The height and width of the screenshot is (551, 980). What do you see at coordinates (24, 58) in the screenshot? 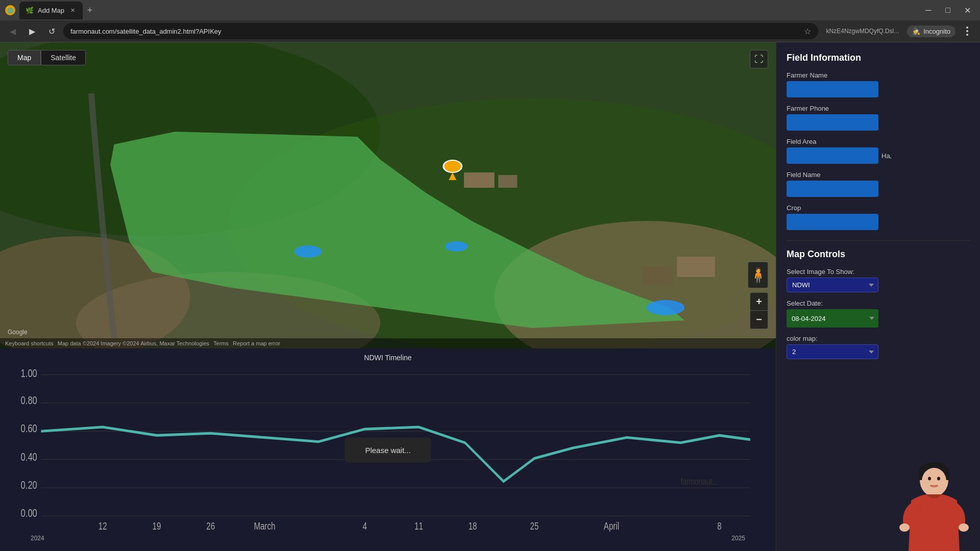
I see `map-type-map-btn: Map` at bounding box center [24, 58].